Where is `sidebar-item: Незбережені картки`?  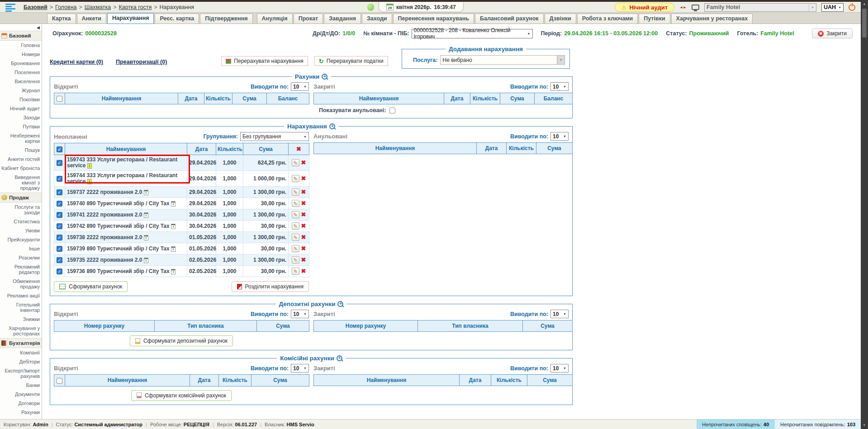 sidebar-item: Незбережені картки is located at coordinates (21, 138).